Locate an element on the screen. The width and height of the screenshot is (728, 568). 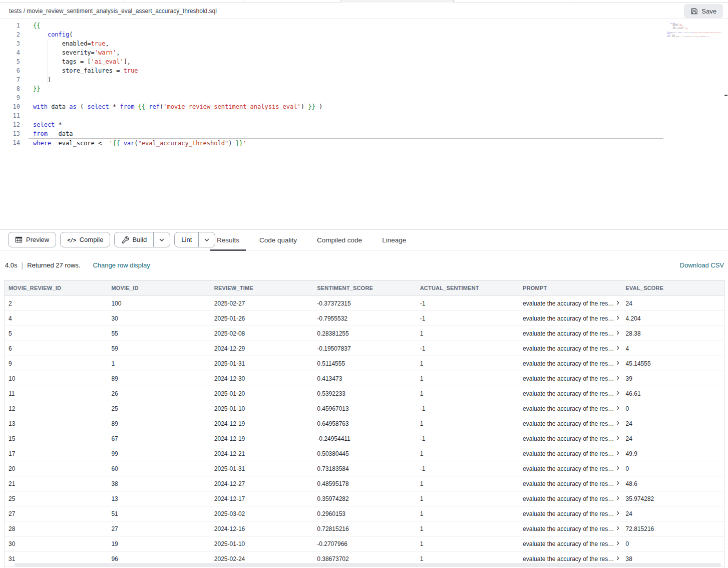
code-line: 10with data as ( select * from {{ ref('m… is located at coordinates (364, 107).